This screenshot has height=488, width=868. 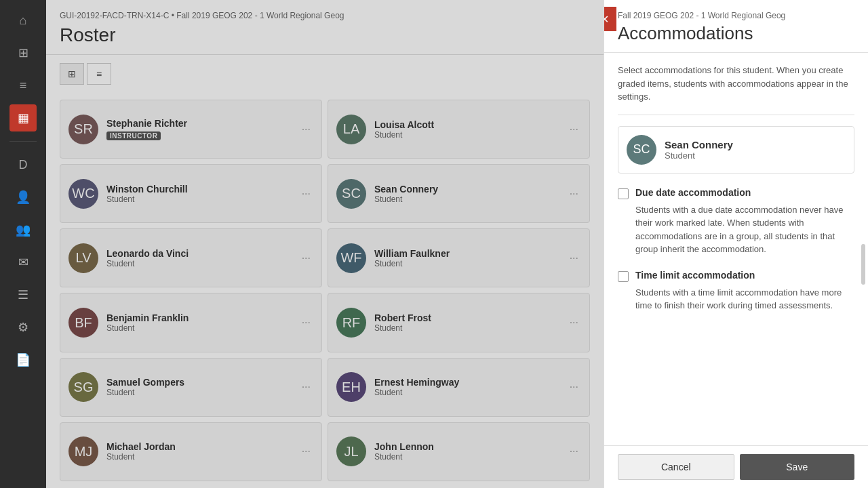 I want to click on selected-student-info: Sean Connery Student, so click(x=698, y=150).